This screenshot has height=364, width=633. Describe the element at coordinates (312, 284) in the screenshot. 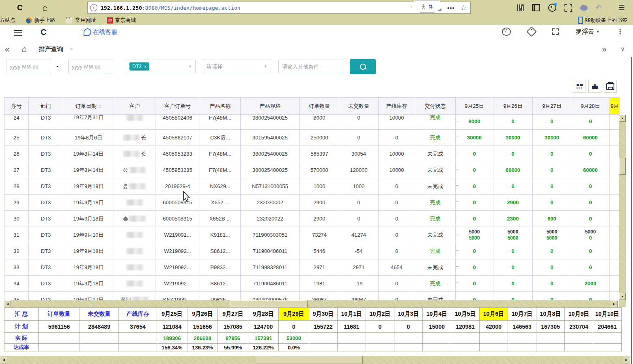

I see `table-row: 34DT319年9月18日W219092...S8612...711900486…` at that location.